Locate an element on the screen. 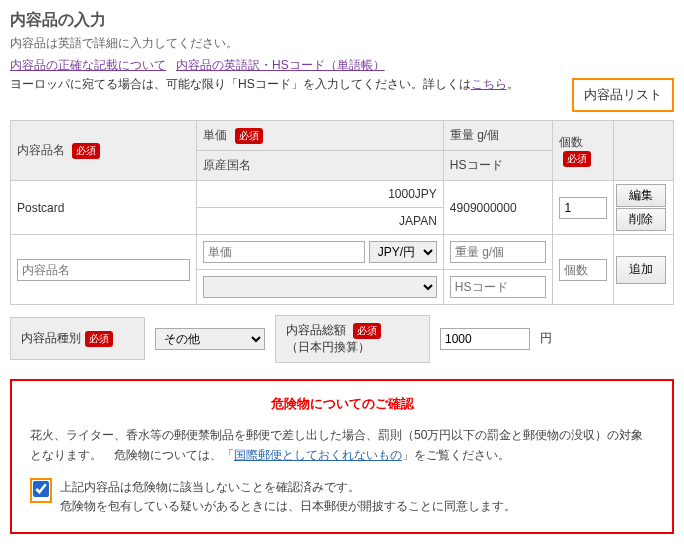 Image resolution: width=684 pixels, height=555 pixels. input-row: JPY/円 追加 is located at coordinates (342, 252).